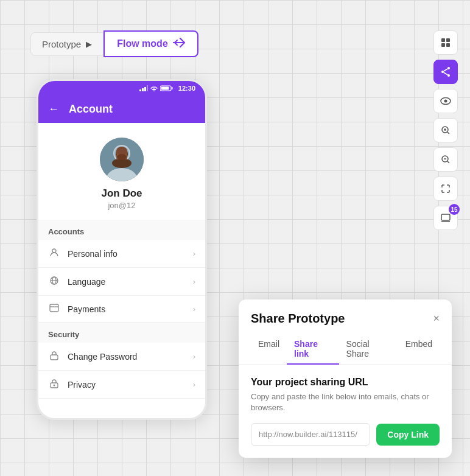 Image resolution: width=470 pixels, height=476 pixels. Describe the element at coordinates (298, 319) in the screenshot. I see `share-popup-title: Share Prototype` at that location.